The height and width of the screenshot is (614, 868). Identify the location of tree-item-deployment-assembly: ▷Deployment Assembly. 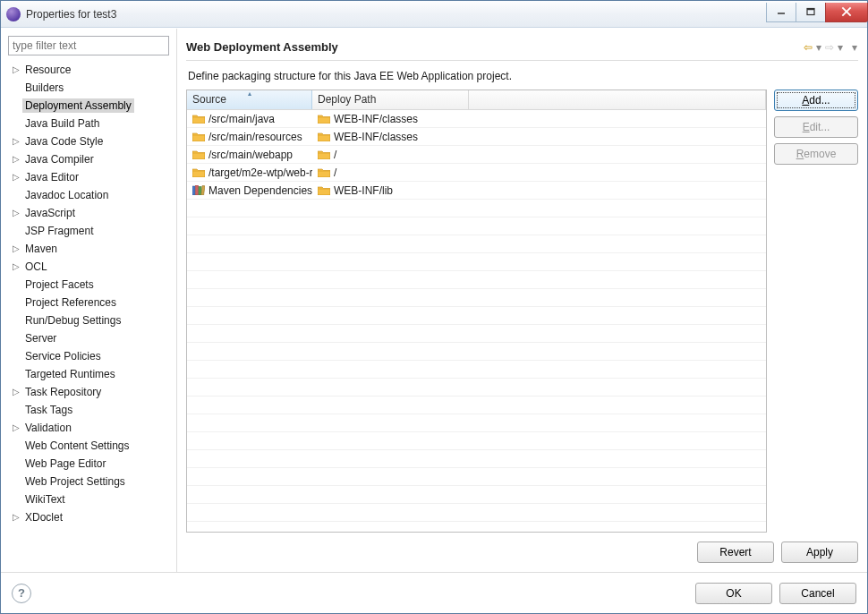
(89, 106).